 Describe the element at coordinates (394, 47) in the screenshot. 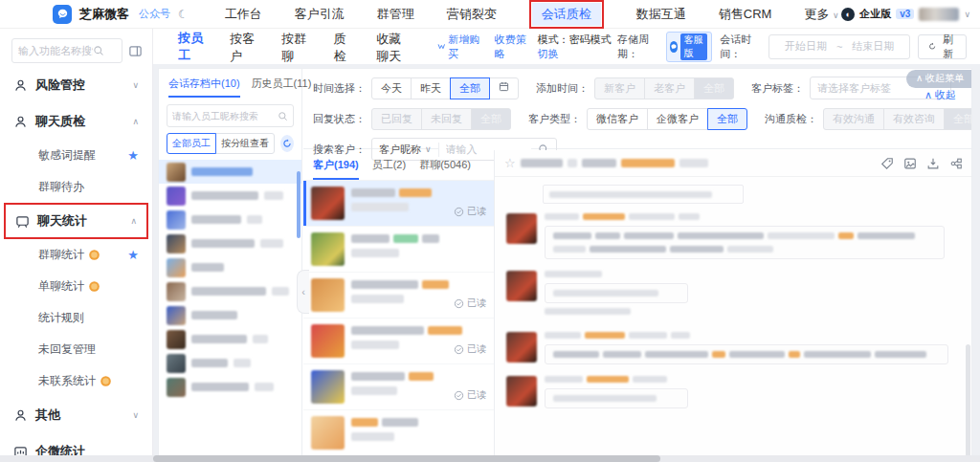

I see `tab-favorite-chats: 收藏聊天` at that location.